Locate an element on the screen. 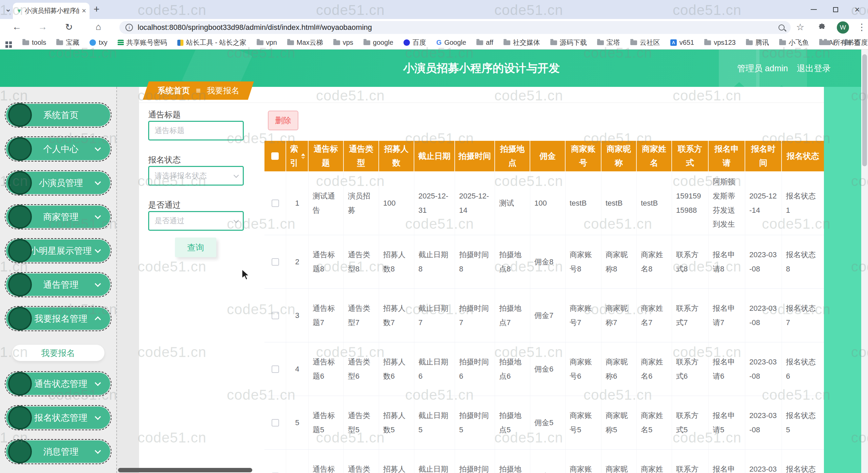 Image resolution: width=868 pixels, height=473 pixels. table-row: 2通告标题8通告类型8招募人数8截止日期8拍摄时间8拍摄地点8佣金8商家账号8商… is located at coordinates (544, 262).